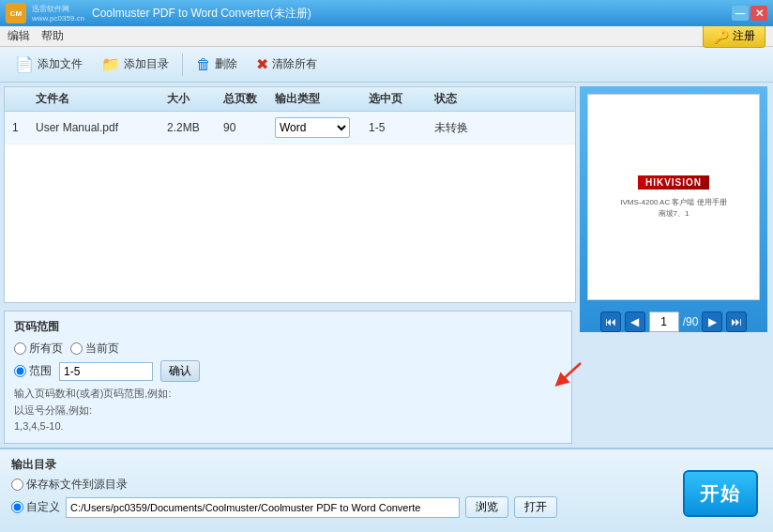 The height and width of the screenshot is (532, 773). Describe the element at coordinates (536, 507) in the screenshot. I see `open-button: 打开` at that location.